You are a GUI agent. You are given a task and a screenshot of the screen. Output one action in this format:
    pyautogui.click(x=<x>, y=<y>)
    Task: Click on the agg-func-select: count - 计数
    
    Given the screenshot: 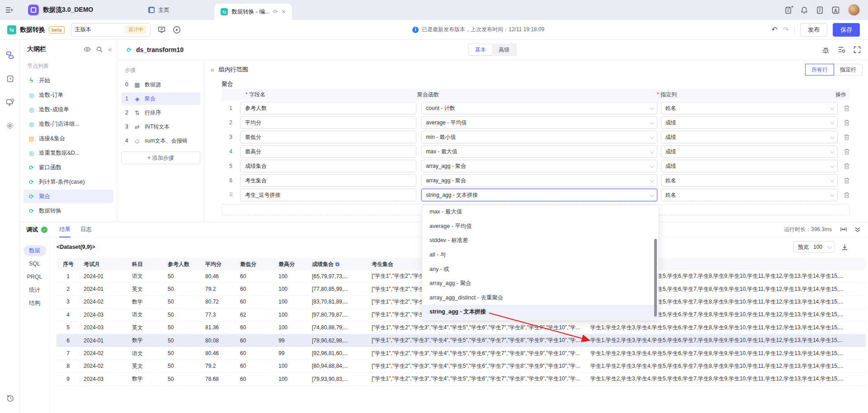 What is the action you would take?
    pyautogui.click(x=539, y=108)
    